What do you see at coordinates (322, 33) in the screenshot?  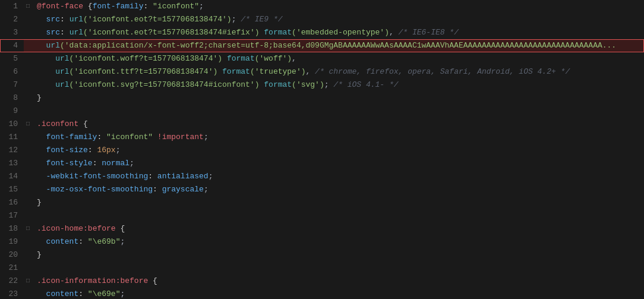 I see `code-line-3: 3 src: url('iconfont.eot?t=1577068138474…` at bounding box center [322, 33].